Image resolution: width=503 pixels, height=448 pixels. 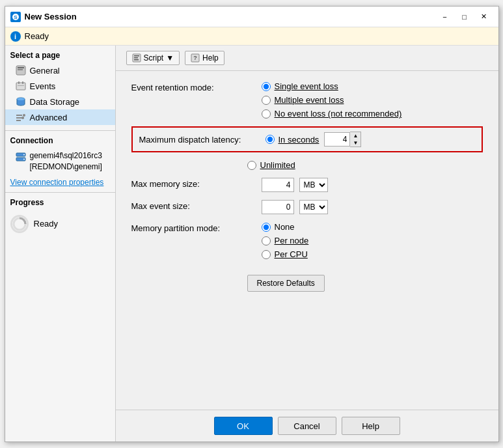 What do you see at coordinates (21, 117) in the screenshot?
I see `advanced-icon` at bounding box center [21, 117].